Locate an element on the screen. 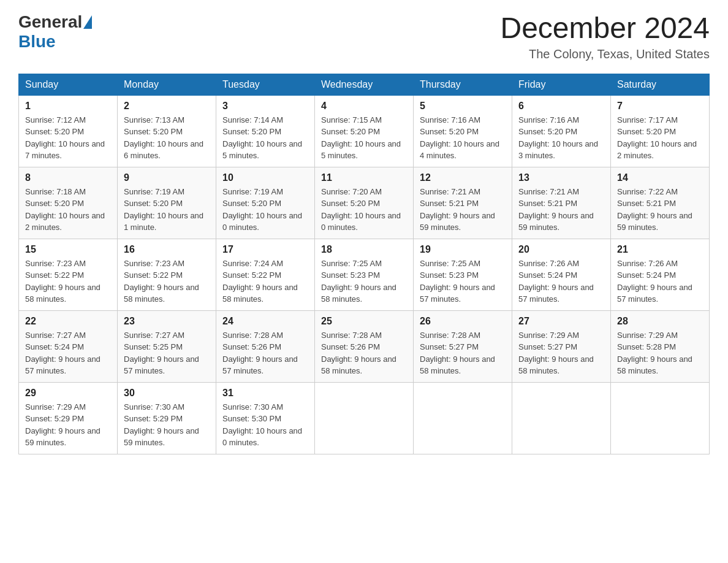 The height and width of the screenshot is (563, 728). calendar-cell: 30 Sunrise: 7:30 AM Sunset: 5:29 PM Dayl… is located at coordinates (167, 418).